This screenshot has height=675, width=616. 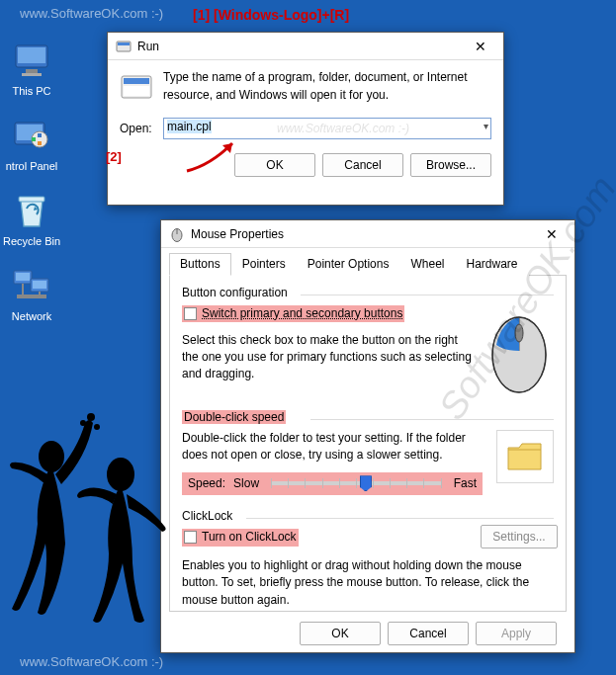 What do you see at coordinates (519, 351) in the screenshot?
I see `mouse-illustration` at bounding box center [519, 351].